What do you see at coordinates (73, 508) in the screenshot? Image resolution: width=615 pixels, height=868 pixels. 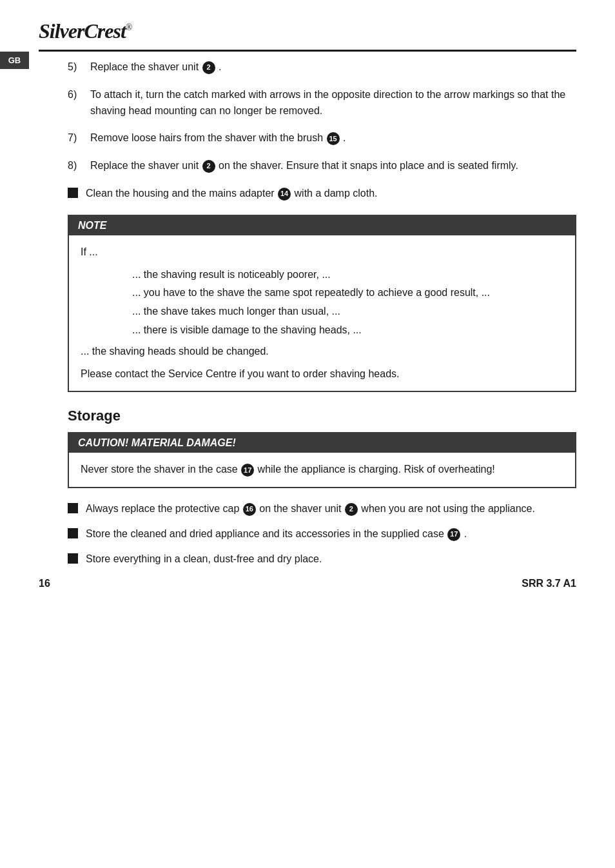 I see `bullet-square-cap` at bounding box center [73, 508].